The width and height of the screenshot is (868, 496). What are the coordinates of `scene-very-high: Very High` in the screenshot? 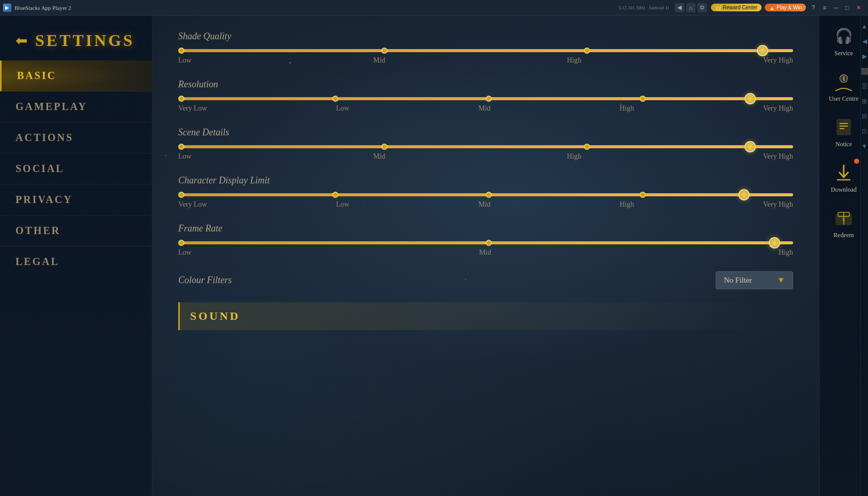 It's located at (778, 157).